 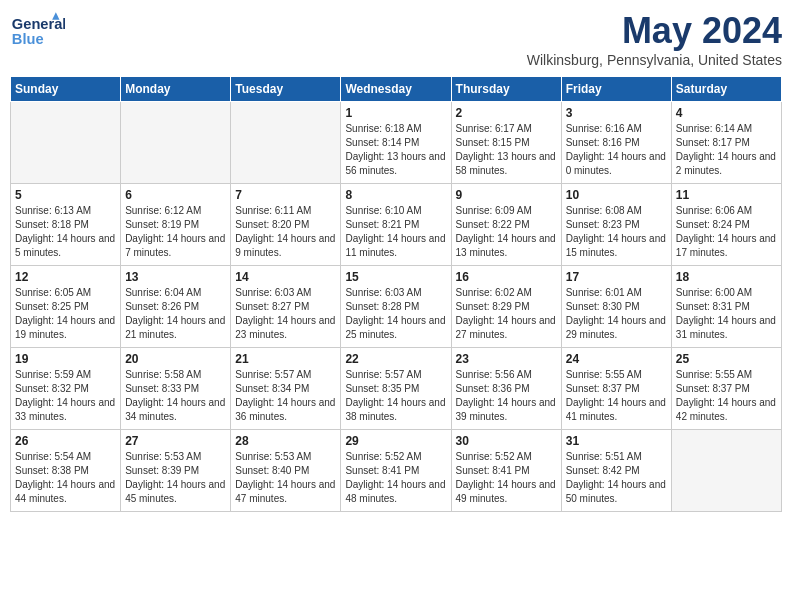 What do you see at coordinates (66, 195) in the screenshot?
I see `day-number: 5` at bounding box center [66, 195].